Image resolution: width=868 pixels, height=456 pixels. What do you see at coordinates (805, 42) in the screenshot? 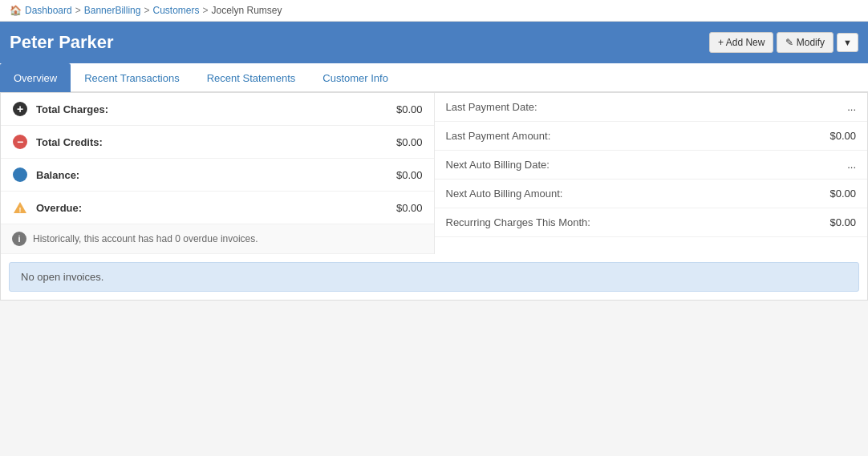
I see `modify-button: ✎ Modify` at bounding box center [805, 42].